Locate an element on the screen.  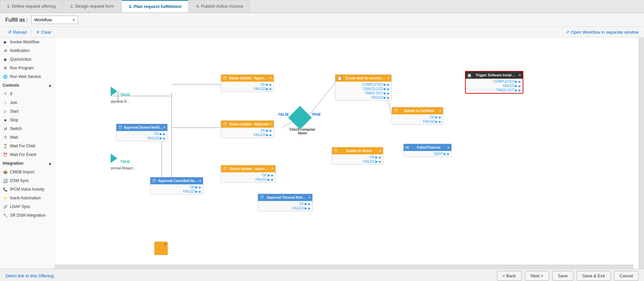
sidebar-item-quickaction: ◉ QuickAction is located at coordinates (27, 59).